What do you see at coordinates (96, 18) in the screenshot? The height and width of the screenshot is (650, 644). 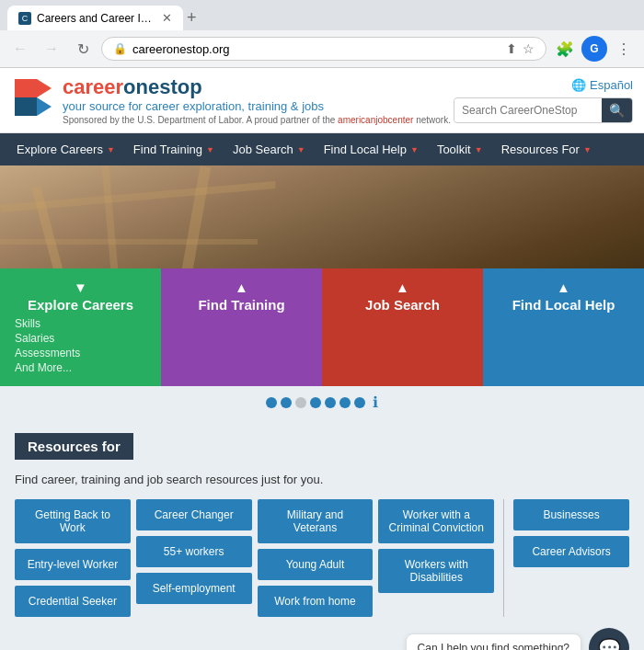 I see `active-tab: C Careers and Career Information ✕` at bounding box center [96, 18].